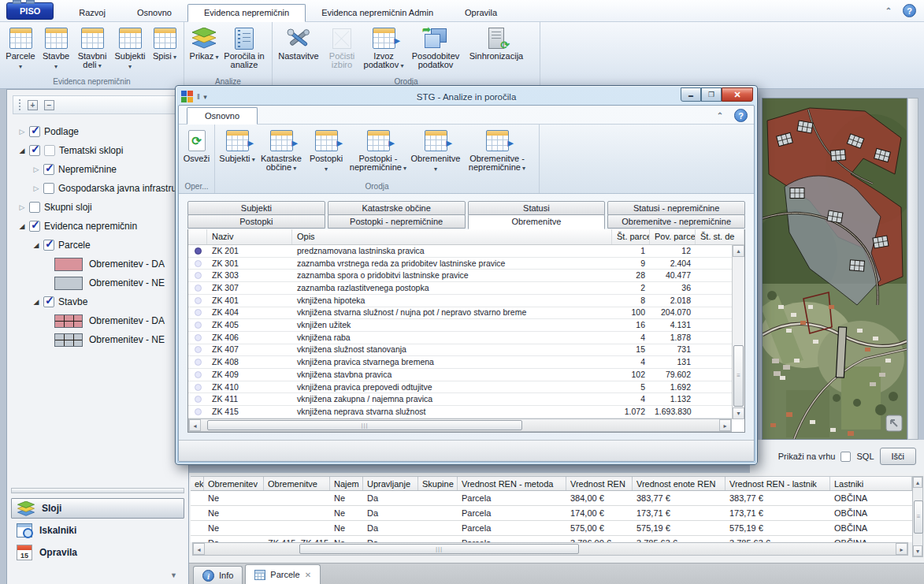 This screenshot has height=584, width=924. What do you see at coordinates (247, 13) in the screenshot?
I see `tab-evidenca-nepremicnin: Evidenca nepremičnin` at bounding box center [247, 13].